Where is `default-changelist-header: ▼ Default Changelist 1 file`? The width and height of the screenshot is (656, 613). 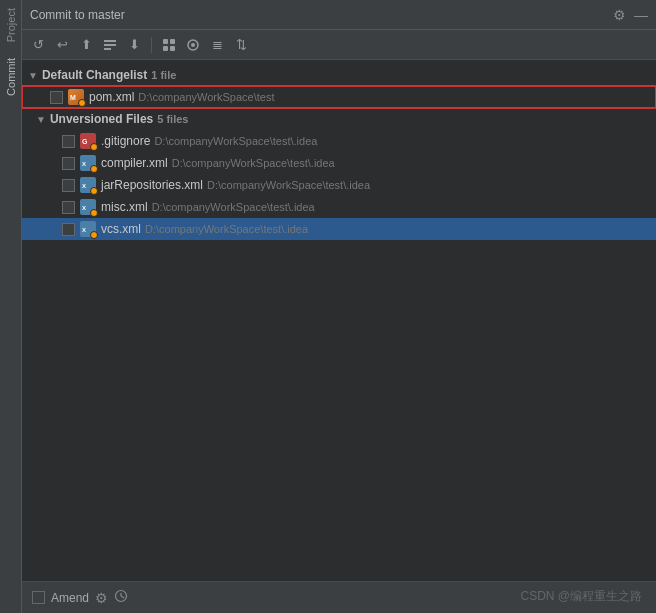 default-changelist-header: ▼ Default Changelist 1 file is located at coordinates (339, 75).